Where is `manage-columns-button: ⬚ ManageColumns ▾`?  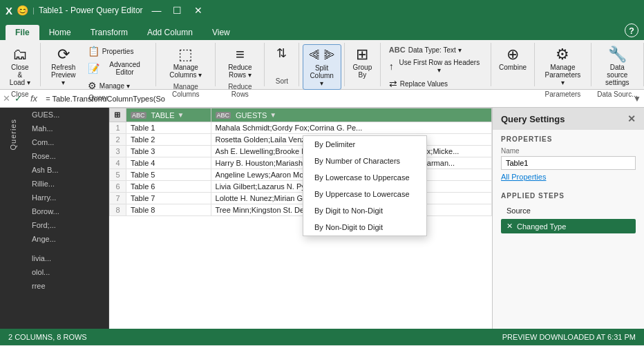
manage-columns-button: ⬚ ManageColumns ▾ is located at coordinates (185, 63).